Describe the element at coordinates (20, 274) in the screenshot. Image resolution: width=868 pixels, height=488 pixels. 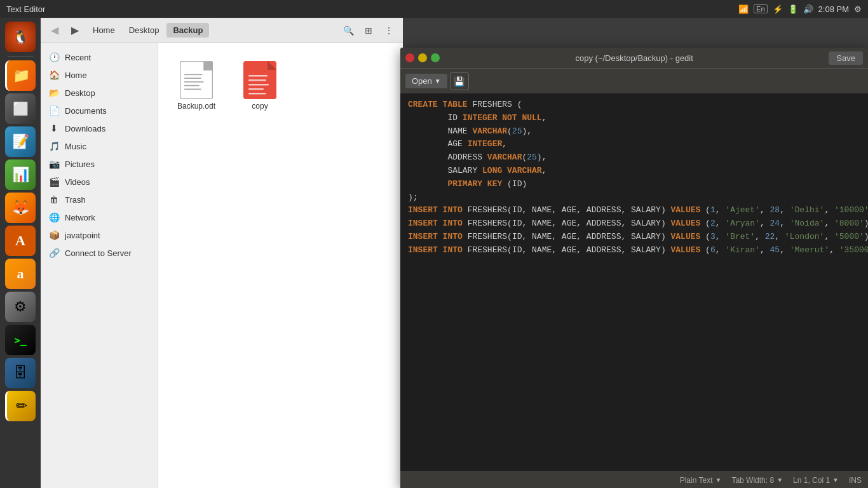
I see `launcher-item-amazon: a` at that location.